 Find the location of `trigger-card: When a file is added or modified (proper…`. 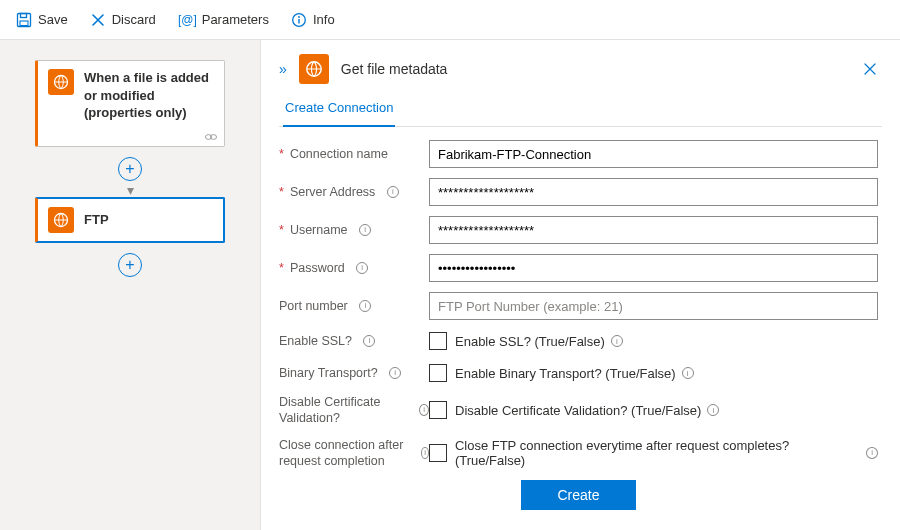

trigger-card: When a file is added or modified (proper… is located at coordinates (130, 104).